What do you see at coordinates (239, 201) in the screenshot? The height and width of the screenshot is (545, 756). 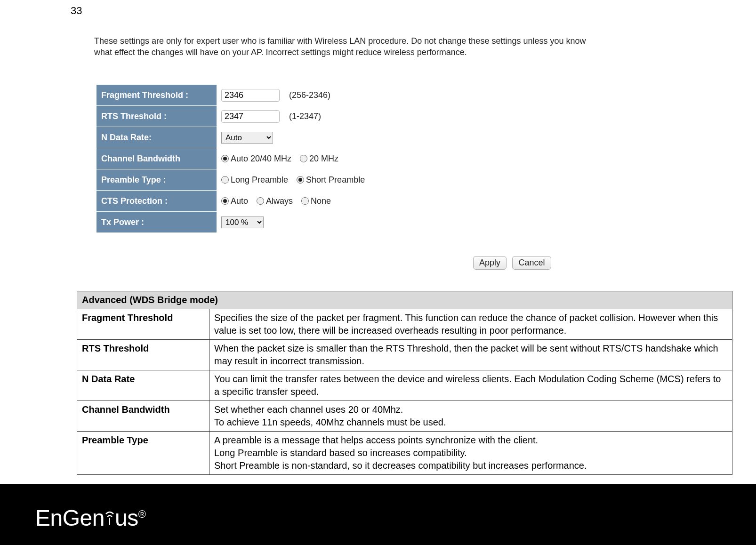 I see `cts-auto-label: Auto` at bounding box center [239, 201].